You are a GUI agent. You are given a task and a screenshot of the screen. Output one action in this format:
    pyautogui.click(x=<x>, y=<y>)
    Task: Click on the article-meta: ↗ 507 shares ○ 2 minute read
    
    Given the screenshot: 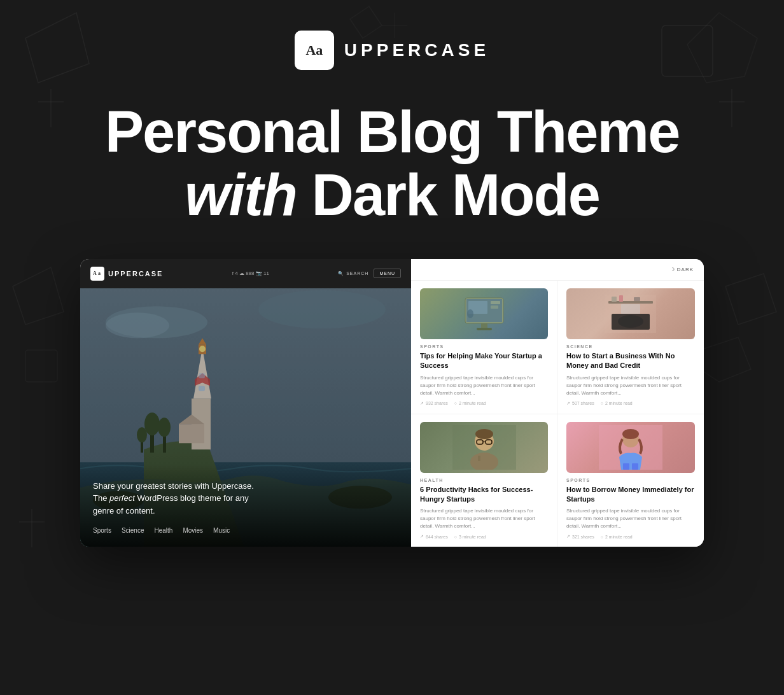 What is the action you would take?
    pyautogui.click(x=631, y=404)
    